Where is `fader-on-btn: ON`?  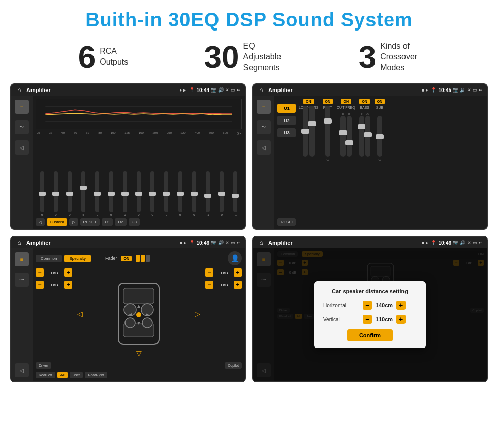
fader-on-btn: ON is located at coordinates (126, 258).